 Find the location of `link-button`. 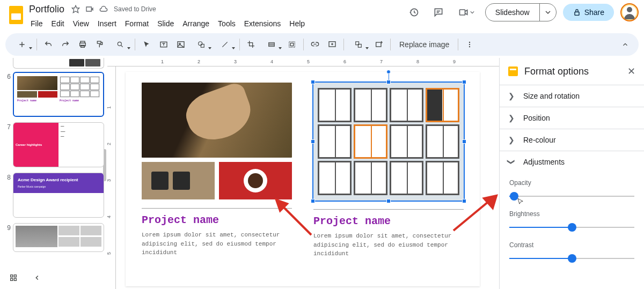

link-button is located at coordinates (315, 45).